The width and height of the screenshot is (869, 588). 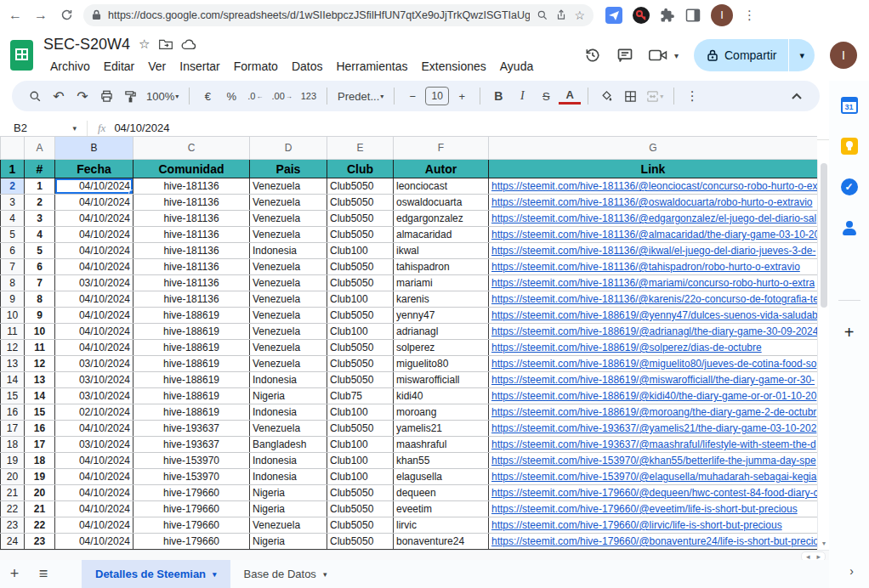 I want to click on cell-link: https://steemit.com/hive-193637/@maashra…, so click(x=653, y=445).